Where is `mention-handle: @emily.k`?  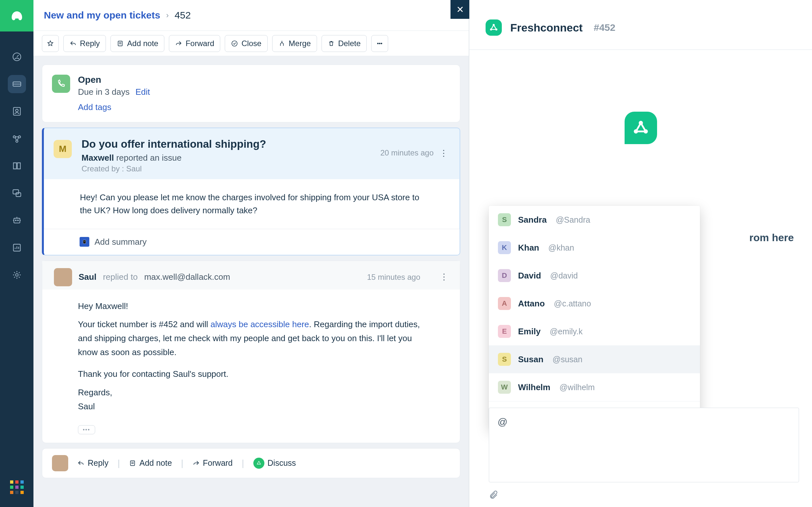 mention-handle: @emily.k is located at coordinates (566, 332).